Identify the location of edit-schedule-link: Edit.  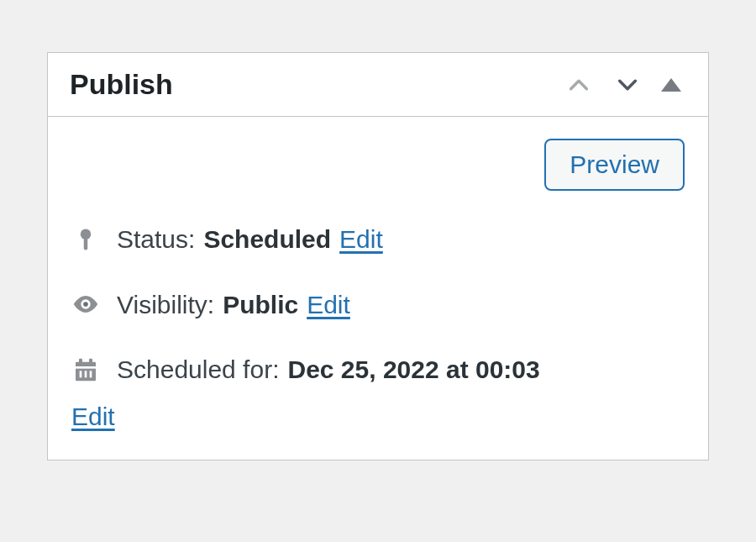
(378, 417).